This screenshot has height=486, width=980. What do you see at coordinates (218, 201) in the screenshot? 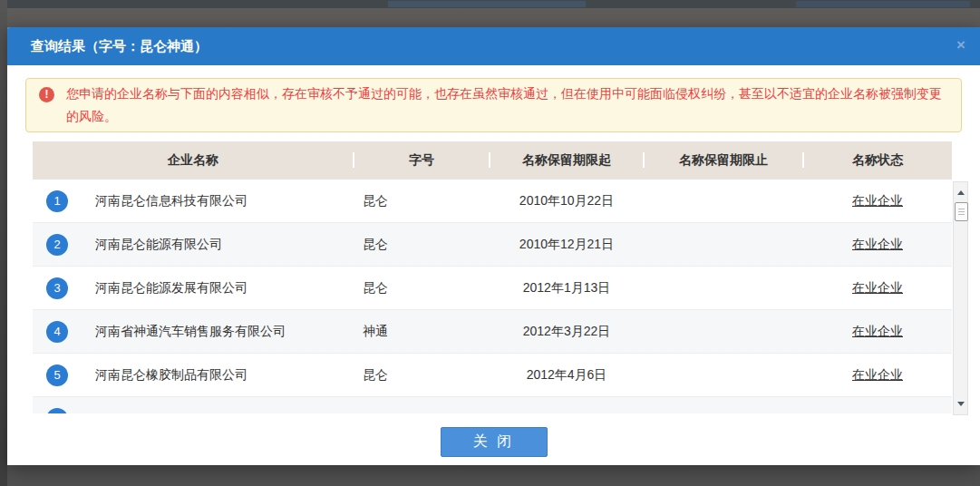
I see `company-name: 河南昆仑信息科技有限公司` at bounding box center [218, 201].